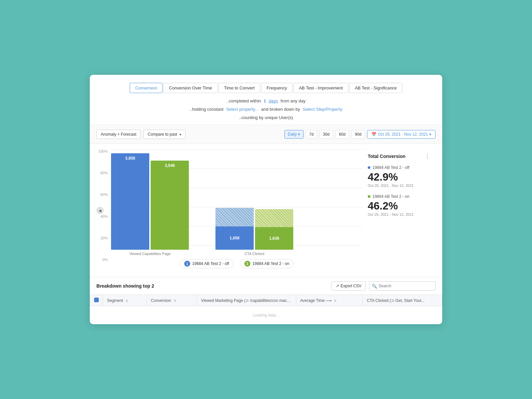  What do you see at coordinates (146, 88) in the screenshot?
I see `tab-conversion: Conversion` at bounding box center [146, 88].